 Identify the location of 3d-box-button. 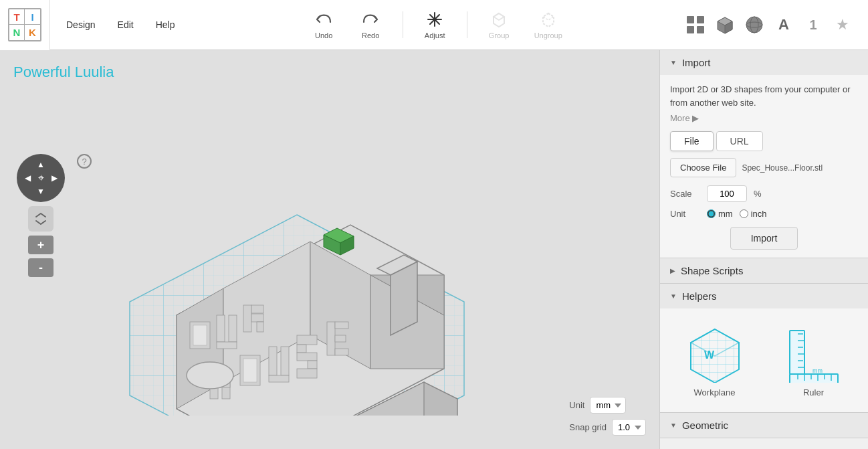
(725, 25).